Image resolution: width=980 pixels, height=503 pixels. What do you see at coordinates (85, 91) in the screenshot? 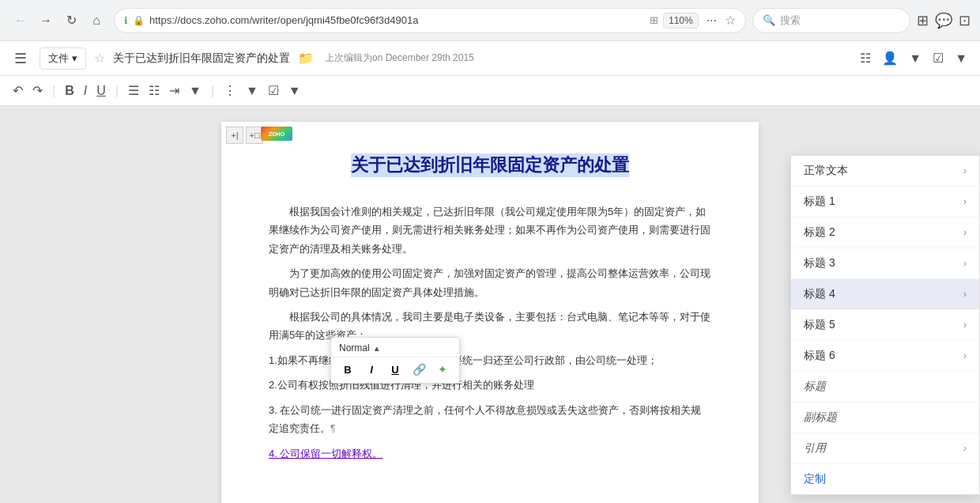
I see `italic-format-button: I` at bounding box center [85, 91].